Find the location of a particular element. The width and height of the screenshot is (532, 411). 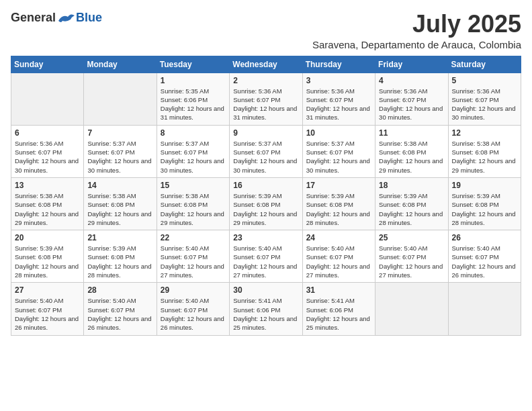

day-number: 1 is located at coordinates (193, 81).